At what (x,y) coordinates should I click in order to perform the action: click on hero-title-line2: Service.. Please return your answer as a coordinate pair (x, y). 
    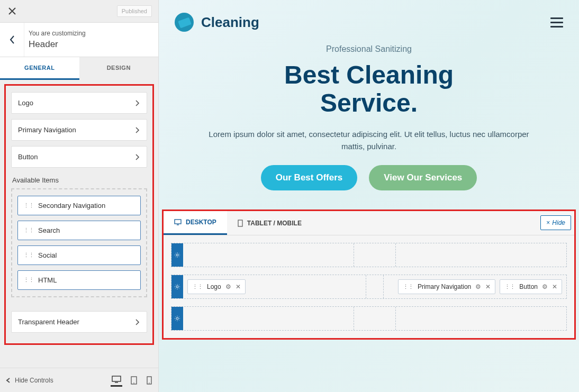
    Looking at the image, I should click on (369, 103).